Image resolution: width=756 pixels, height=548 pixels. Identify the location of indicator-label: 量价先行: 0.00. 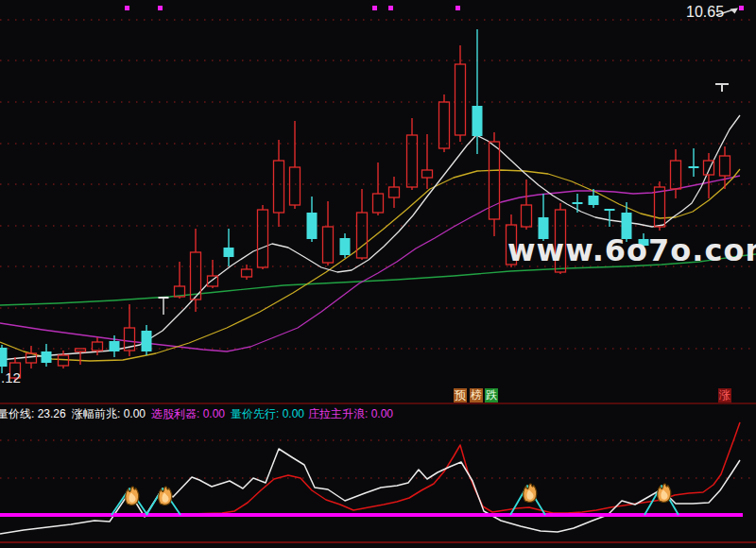
(267, 414).